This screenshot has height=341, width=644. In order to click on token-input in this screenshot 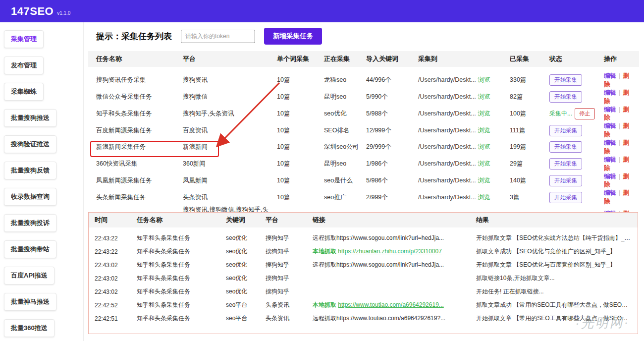, I will do `click(218, 37)`.